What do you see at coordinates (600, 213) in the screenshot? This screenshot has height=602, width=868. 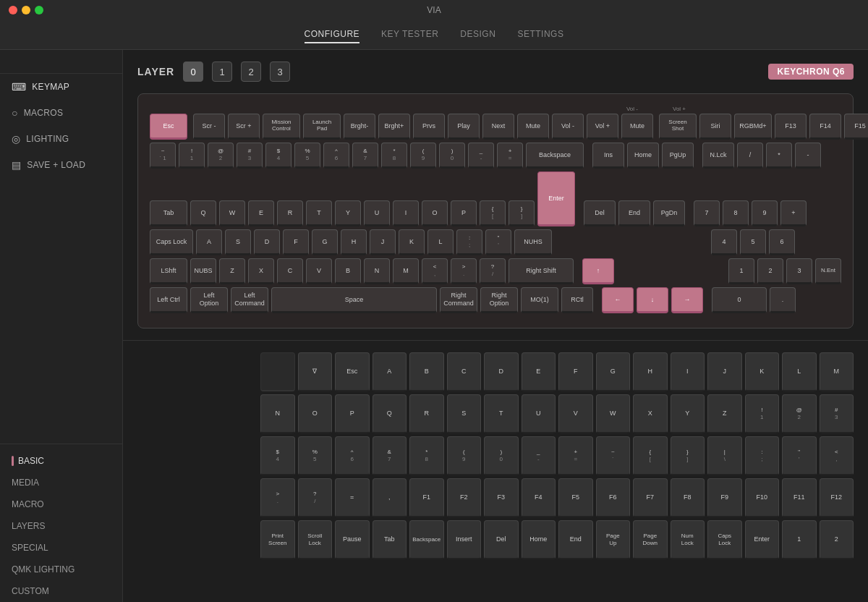 I see `key-del: Del` at bounding box center [600, 213].